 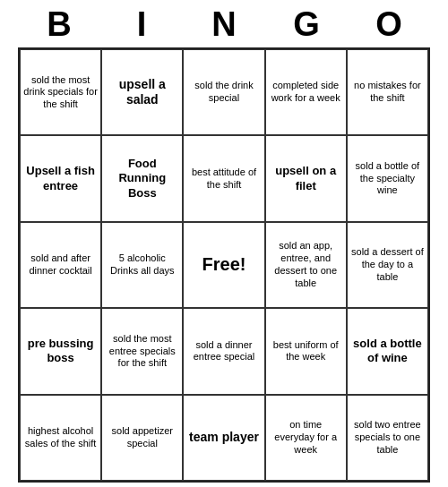 What do you see at coordinates (59, 25) in the screenshot?
I see `header-letter-b: B` at bounding box center [59, 25].